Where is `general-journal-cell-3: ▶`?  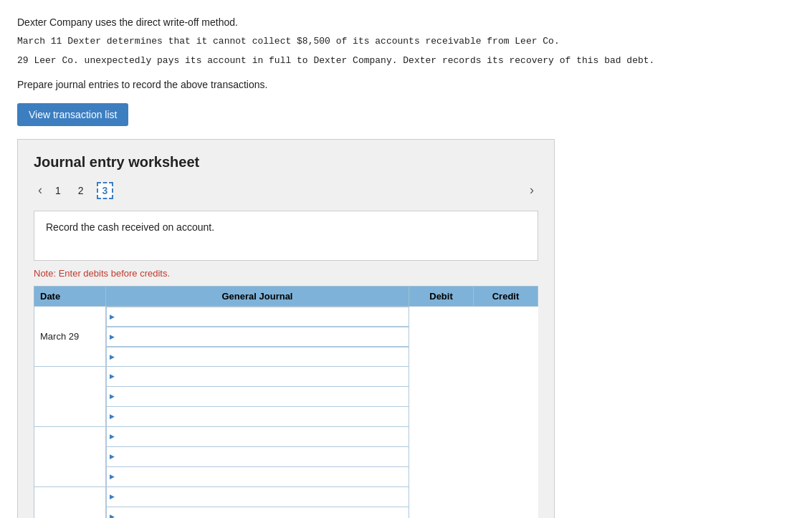 general-journal-cell-3: ▶ is located at coordinates (258, 497).